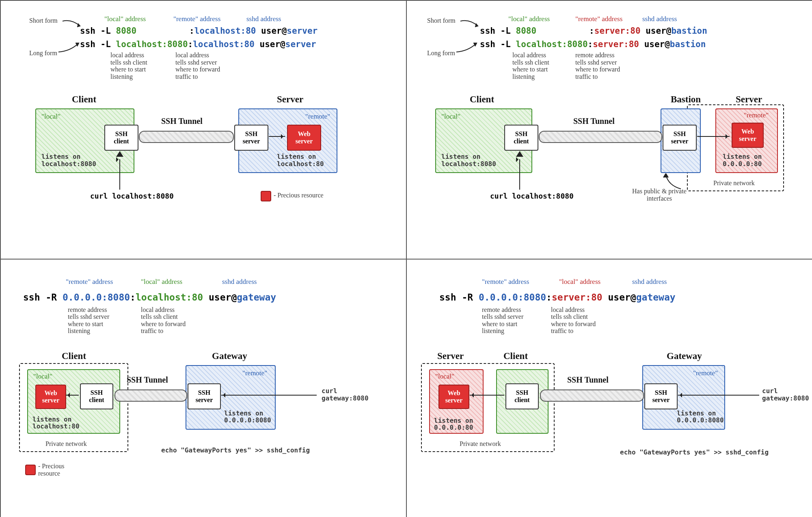  Describe the element at coordinates (199, 31) in the screenshot. I see `cmd-short: ssh -L 8080:localhost:80 user@server` at that location.